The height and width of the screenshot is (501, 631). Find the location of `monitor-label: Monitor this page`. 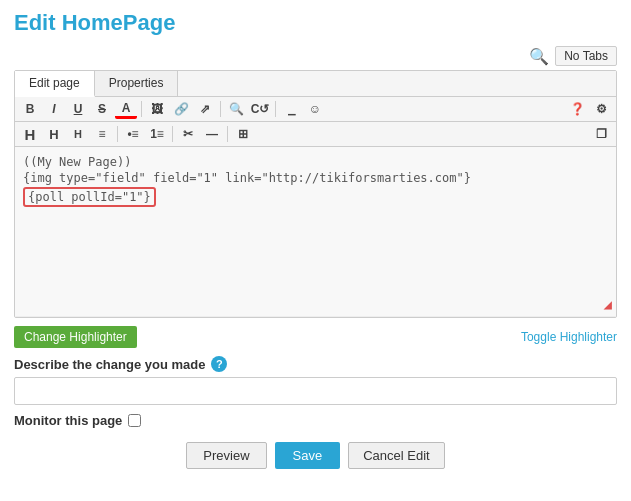

monitor-label: Monitor this page is located at coordinates (68, 420).